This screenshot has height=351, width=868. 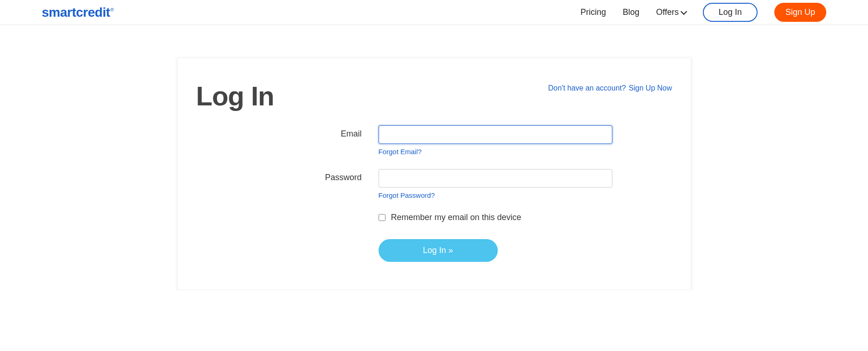 I want to click on remember-label: Remember my email on this device, so click(x=457, y=217).